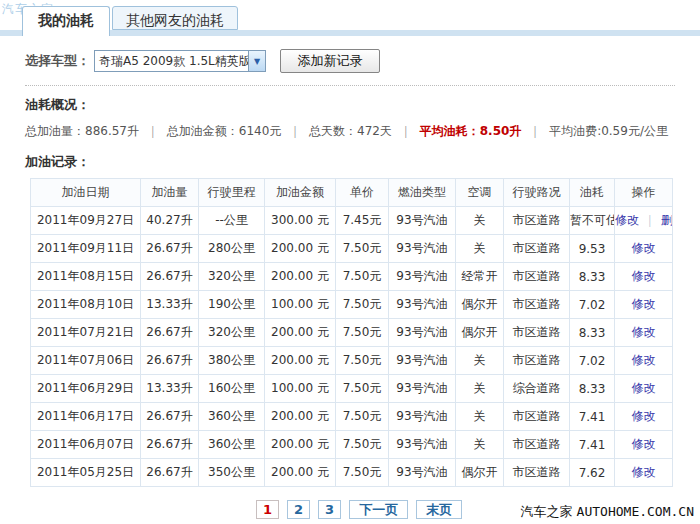 Image resolution: width=700 pixels, height=524 pixels. Describe the element at coordinates (330, 61) in the screenshot. I see `add-record-button: 添加新记录` at that location.